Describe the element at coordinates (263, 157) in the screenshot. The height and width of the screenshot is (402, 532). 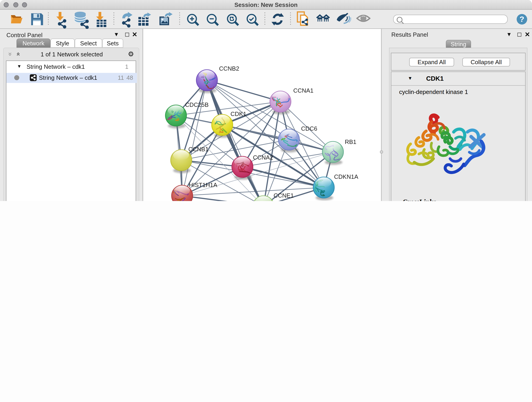
I see `svg-text: CCNA2` at that location.